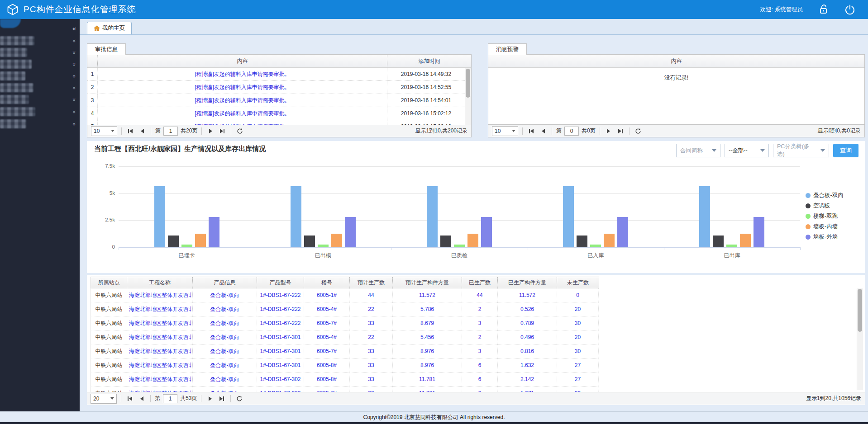 This screenshot has height=424, width=868. What do you see at coordinates (106, 49) in the screenshot?
I see `approval-tab: 审批信息` at bounding box center [106, 49].